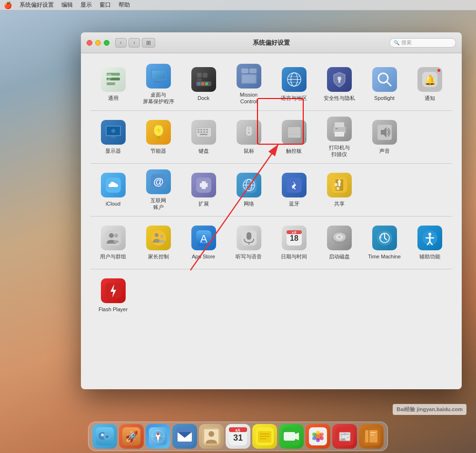 The width and height of the screenshot is (476, 453). Describe the element at coordinates (211, 436) in the screenshot. I see `dock-item-contacts` at that location.